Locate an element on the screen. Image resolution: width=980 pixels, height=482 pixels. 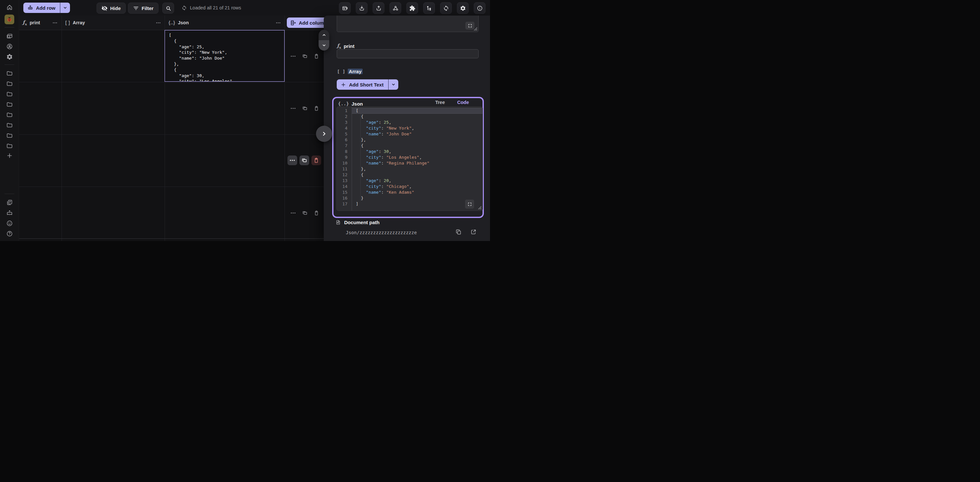
column-header-print: ƒxprint is located at coordinates (40, 23).